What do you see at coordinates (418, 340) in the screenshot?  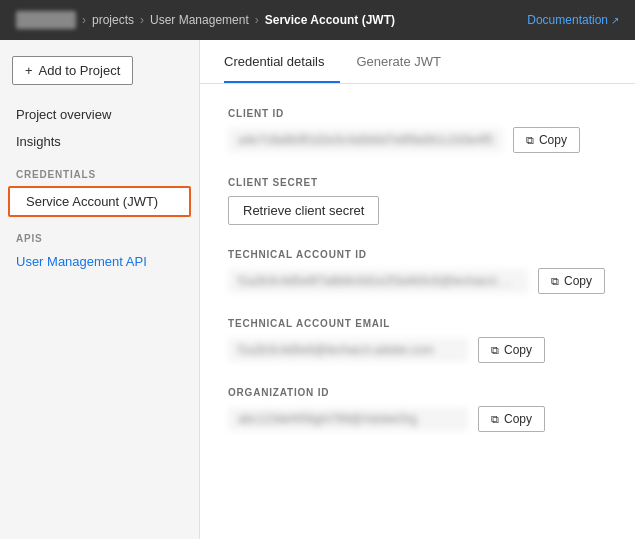 I see `technical-account-email-section: TECHNICAL ACCOUNT EMAIL f1a2b3c4d5e6@tec…` at bounding box center [418, 340].